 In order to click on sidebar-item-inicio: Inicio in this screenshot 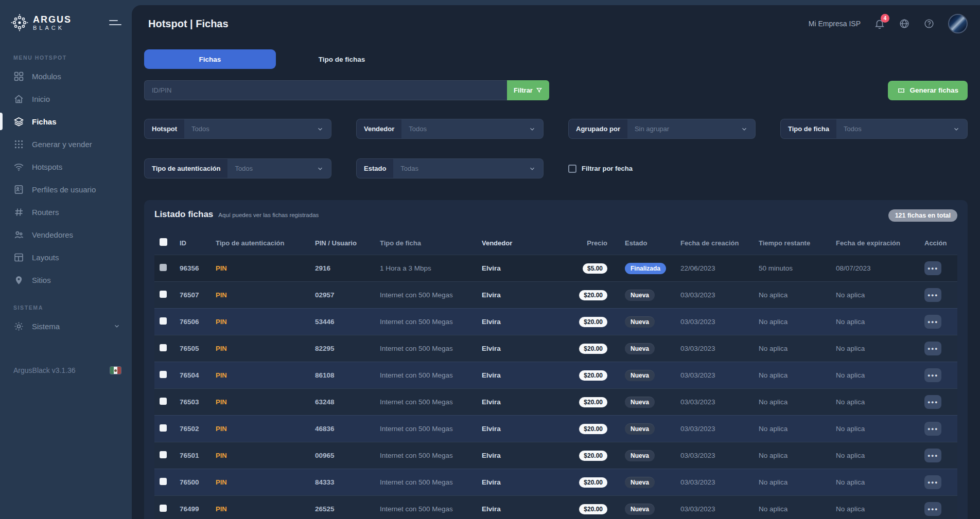, I will do `click(66, 99)`.